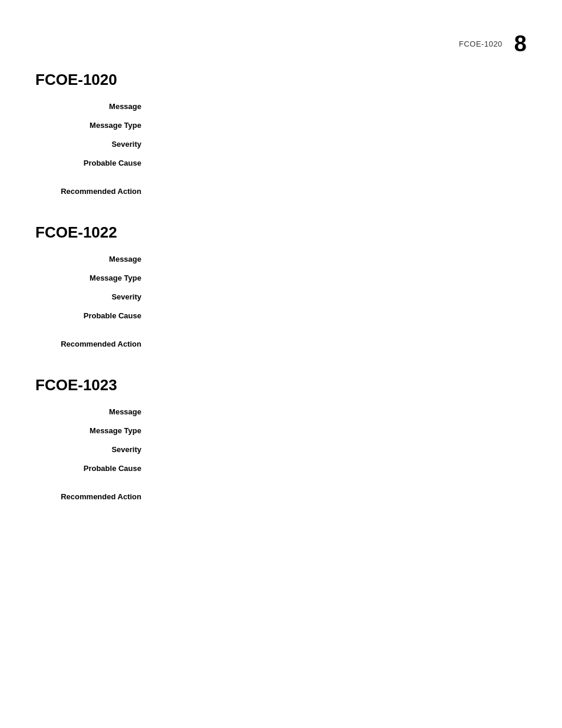 This screenshot has width=562, height=728. What do you see at coordinates (281, 432) in the screenshot?
I see `field-row-fcoe-1023-1: Message Type` at bounding box center [281, 432].